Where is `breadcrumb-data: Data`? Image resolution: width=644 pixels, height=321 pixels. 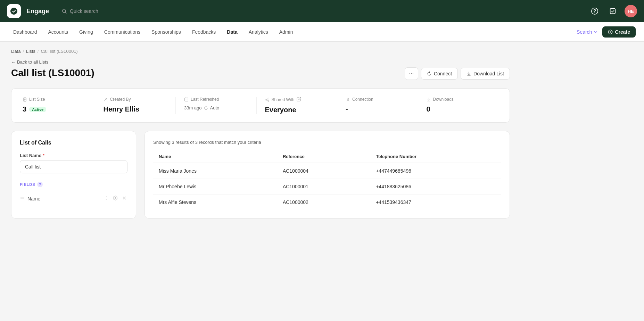
breadcrumb-data: Data is located at coordinates (16, 51).